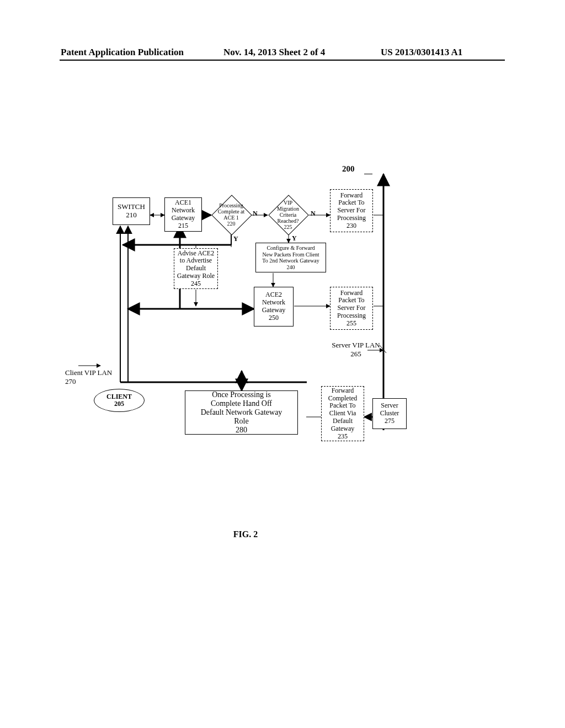  Describe the element at coordinates (196, 269) in the screenshot. I see `box-advise-ace2-245: Advise ACE2 to Advertise Default Gateway…` at that location.